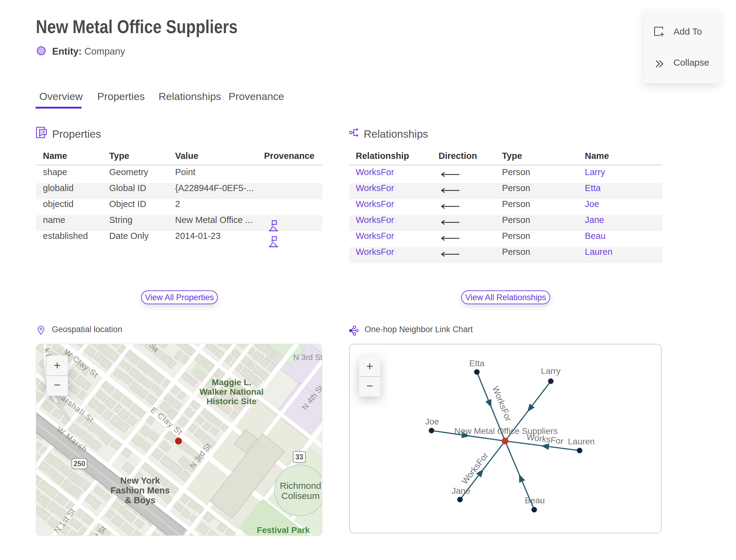 The image size is (736, 560). What do you see at coordinates (140, 490) in the screenshot?
I see `svg-text: Fashion Mens` at bounding box center [140, 490].